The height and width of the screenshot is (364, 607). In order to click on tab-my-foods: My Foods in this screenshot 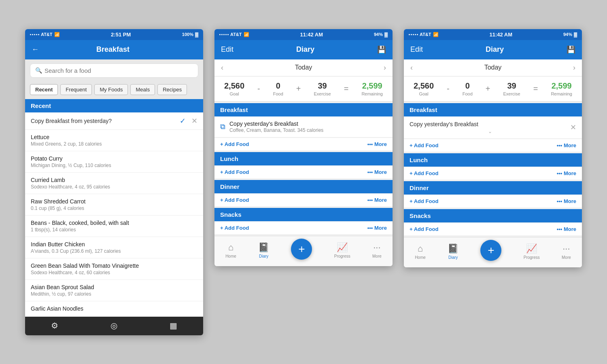, I will do `click(111, 90)`.